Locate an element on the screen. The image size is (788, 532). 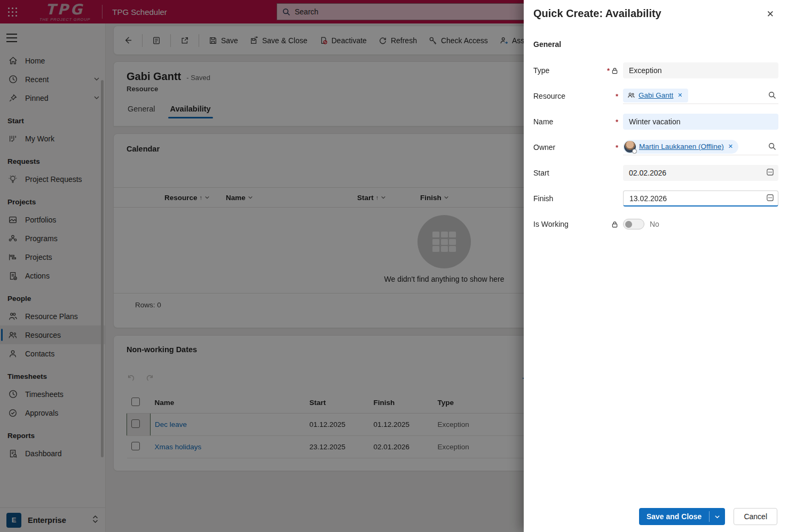
finish-date-field is located at coordinates (700, 198).